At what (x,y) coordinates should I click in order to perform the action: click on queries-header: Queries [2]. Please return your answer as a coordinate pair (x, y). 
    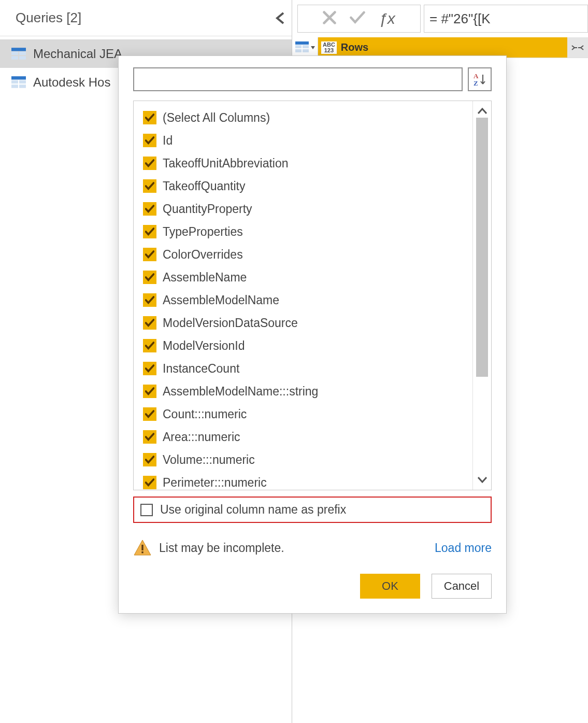
    Looking at the image, I should click on (146, 18).